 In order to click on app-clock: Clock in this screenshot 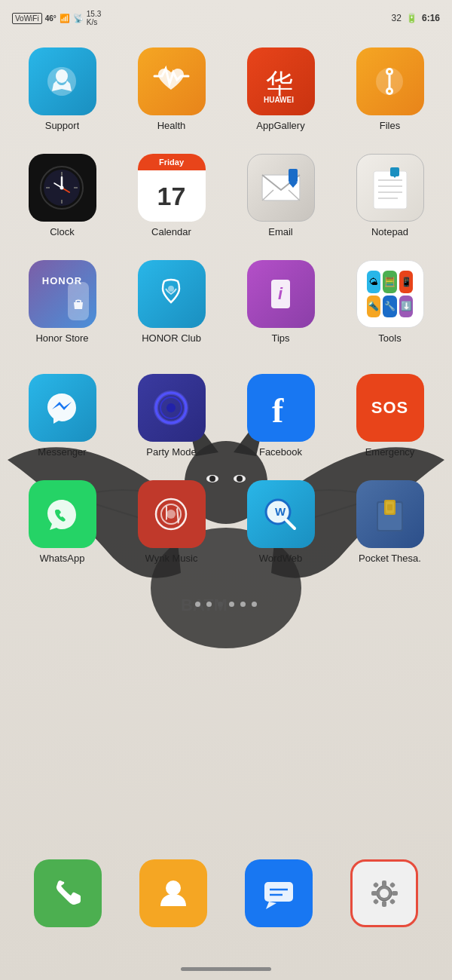, I will do `click(62, 196)`.